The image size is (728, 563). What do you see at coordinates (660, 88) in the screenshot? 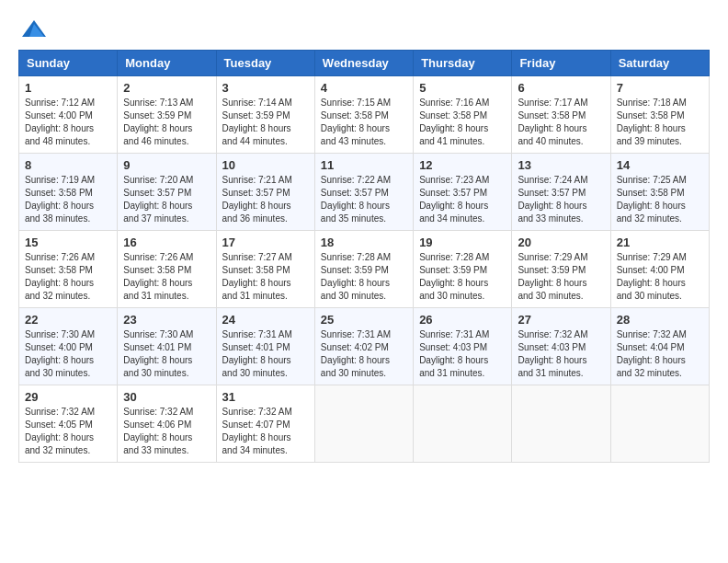
I see `day-number: 7` at bounding box center [660, 88].